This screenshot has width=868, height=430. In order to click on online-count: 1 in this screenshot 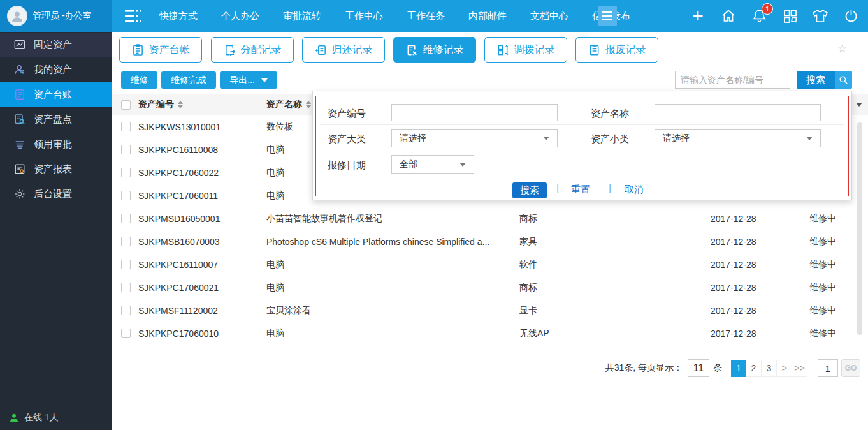, I will do `click(47, 417)`.